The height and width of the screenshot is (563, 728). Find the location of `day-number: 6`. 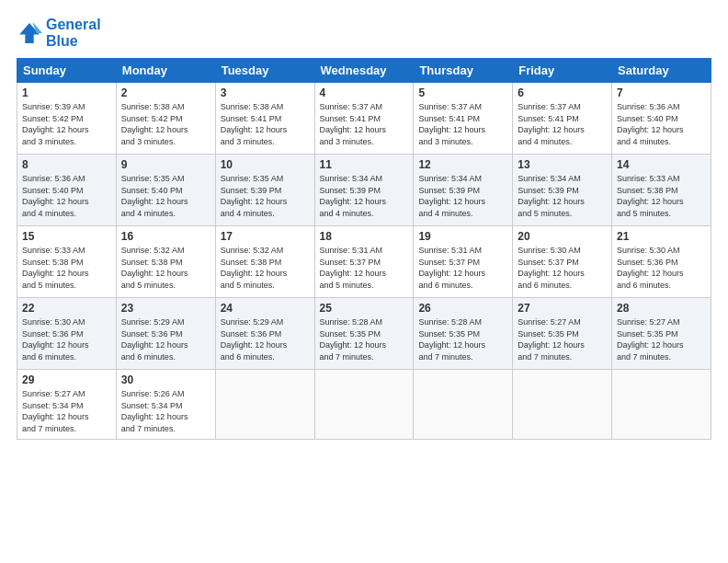

day-number: 6 is located at coordinates (563, 93).